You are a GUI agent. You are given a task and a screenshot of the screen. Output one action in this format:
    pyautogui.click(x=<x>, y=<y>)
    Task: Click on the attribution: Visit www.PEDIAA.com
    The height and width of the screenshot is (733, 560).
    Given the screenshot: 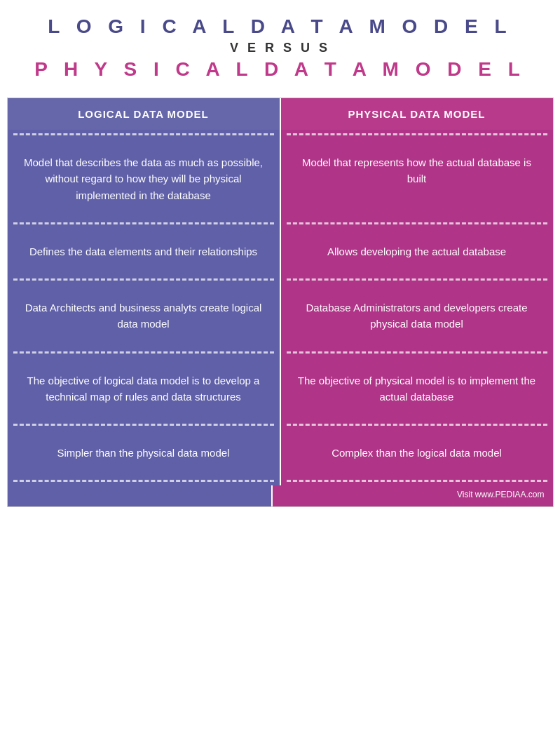 What is the action you would take?
    pyautogui.click(x=413, y=496)
    